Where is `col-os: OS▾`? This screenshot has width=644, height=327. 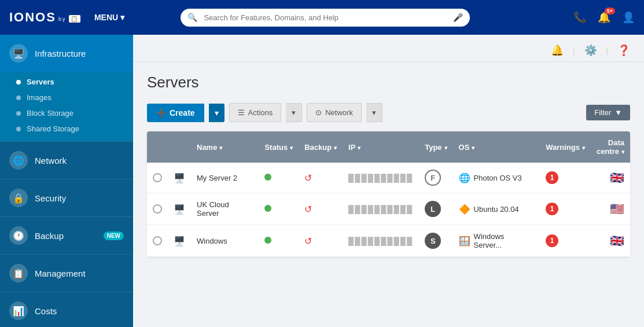
col-os: OS▾ is located at coordinates (496, 147).